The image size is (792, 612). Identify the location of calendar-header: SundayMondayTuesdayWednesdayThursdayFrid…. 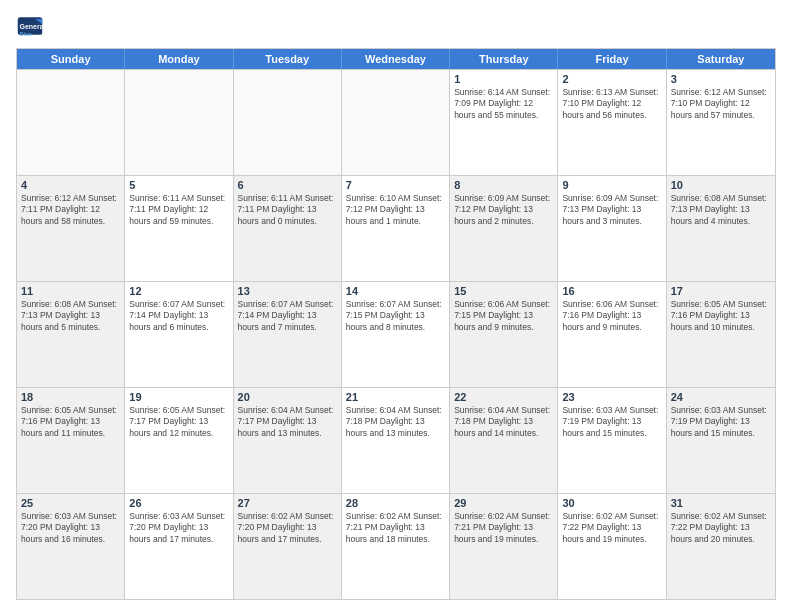
(396, 59).